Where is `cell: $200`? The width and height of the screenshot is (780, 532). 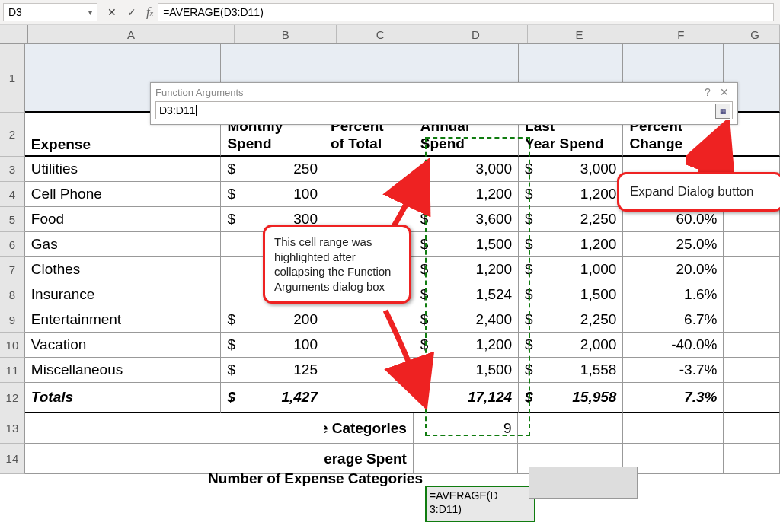
cell: $200 is located at coordinates (273, 320).